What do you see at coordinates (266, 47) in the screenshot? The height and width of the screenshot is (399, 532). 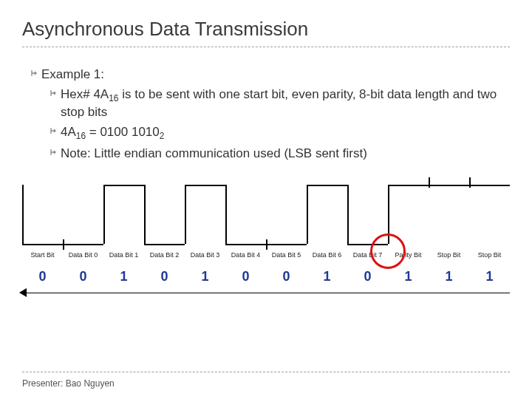 I see `title-divider` at bounding box center [266, 47].